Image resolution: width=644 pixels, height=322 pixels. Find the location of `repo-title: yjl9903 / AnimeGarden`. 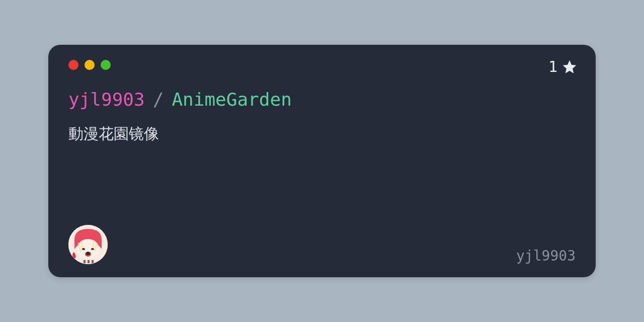

repo-title: yjl9903 / AnimeGarden is located at coordinates (322, 100).